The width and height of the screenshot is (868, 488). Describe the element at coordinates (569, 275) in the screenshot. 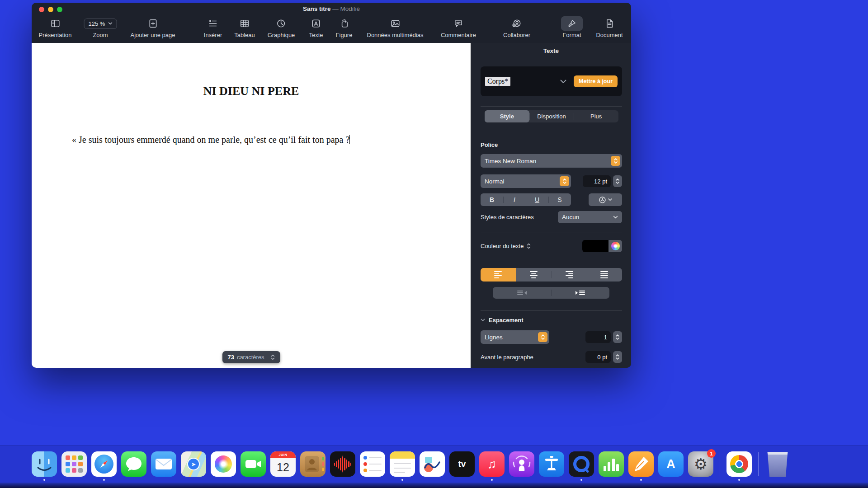

I see `align-right-button` at that location.